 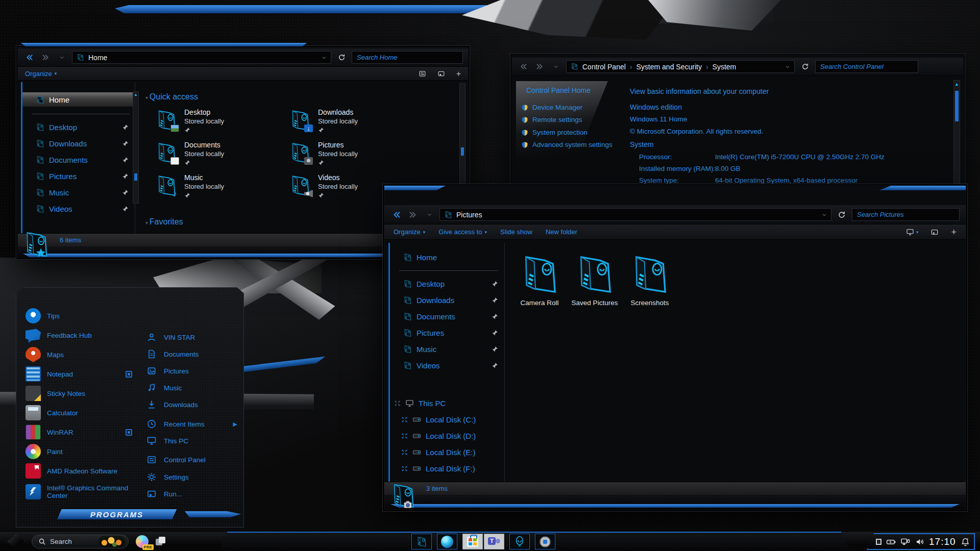 I want to click on sidebar-item-disk: Local Disk (D:), so click(x=447, y=436).